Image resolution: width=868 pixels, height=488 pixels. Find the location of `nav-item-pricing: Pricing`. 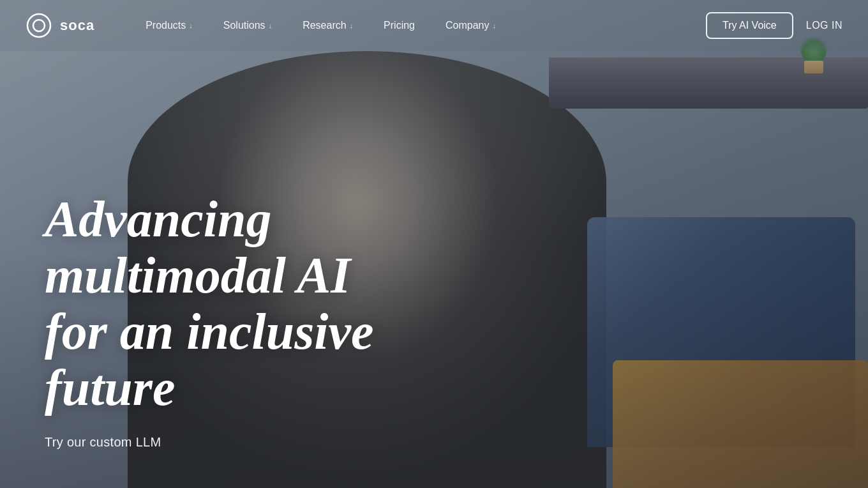

nav-item-pricing: Pricing is located at coordinates (400, 26).